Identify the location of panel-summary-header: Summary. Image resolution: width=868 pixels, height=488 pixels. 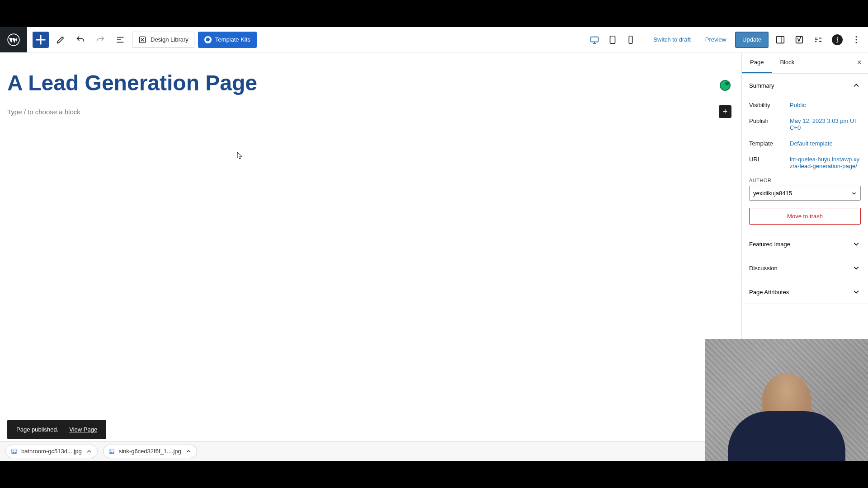
(805, 85).